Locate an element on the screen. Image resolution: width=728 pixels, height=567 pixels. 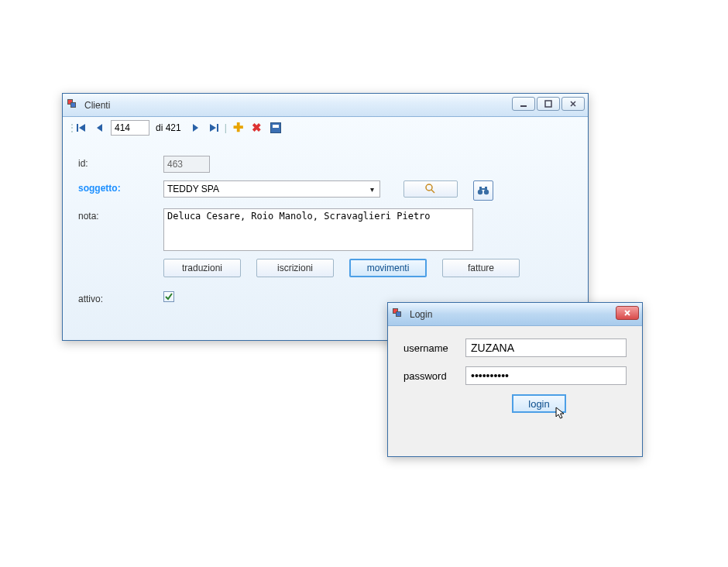
save-record-button is located at coordinates (276, 128).